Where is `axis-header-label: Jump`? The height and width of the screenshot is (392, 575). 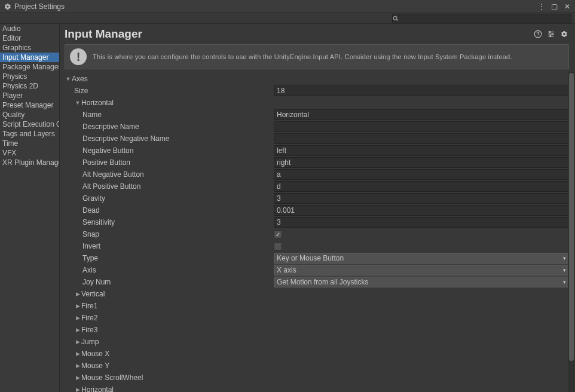 axis-header-label: Jump is located at coordinates (90, 342).